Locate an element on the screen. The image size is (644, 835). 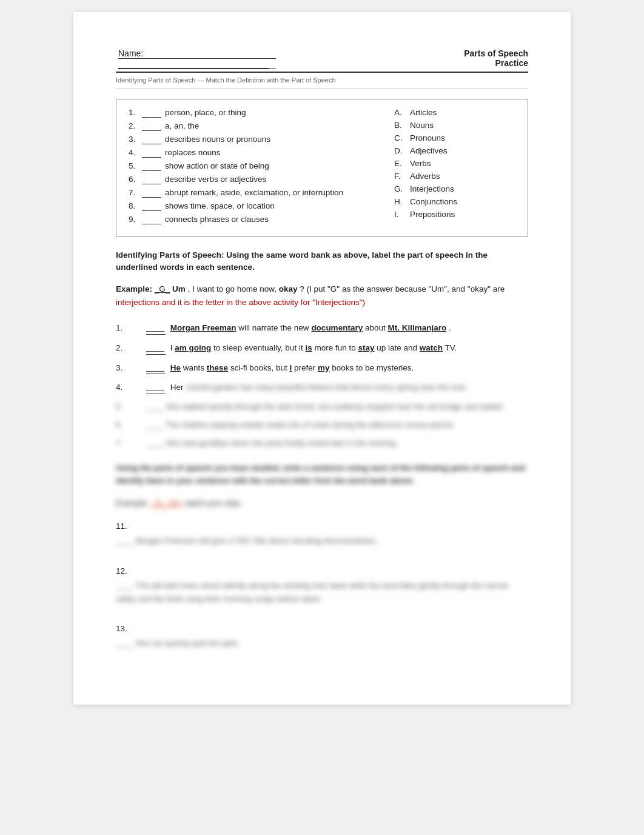
example-rest: , I want to go home now, is located at coordinates (232, 289).